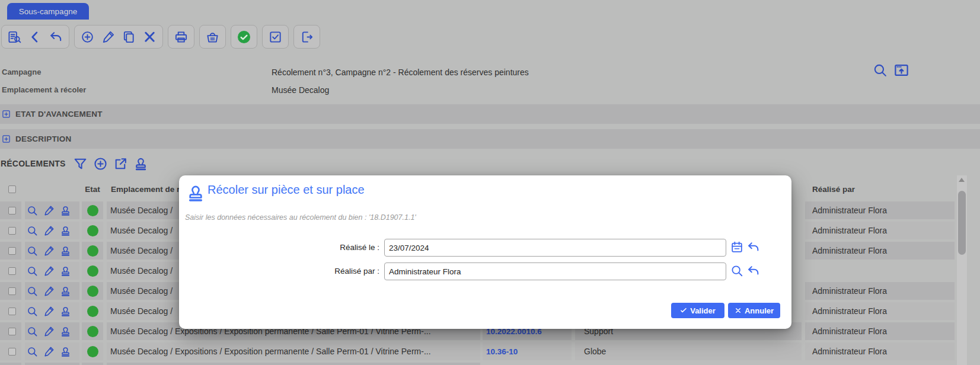 The height and width of the screenshot is (365, 980). What do you see at coordinates (14, 37) in the screenshot?
I see `list-search-icon` at bounding box center [14, 37].